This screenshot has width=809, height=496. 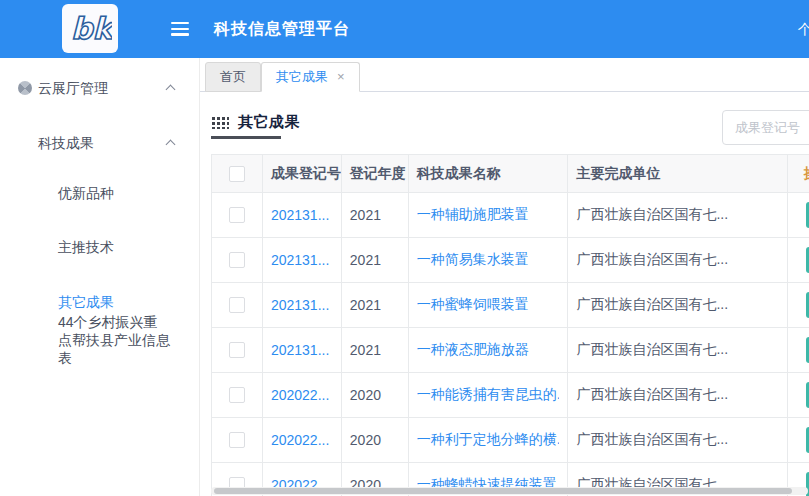 I want to click on achievement-name-link: 一种利于定地分蜂的横..., so click(x=488, y=440).